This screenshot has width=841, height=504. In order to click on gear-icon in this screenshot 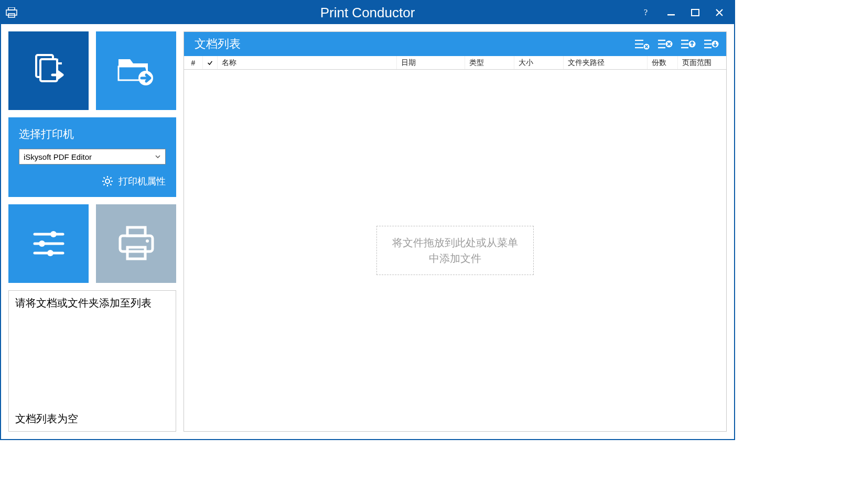, I will do `click(107, 181)`.